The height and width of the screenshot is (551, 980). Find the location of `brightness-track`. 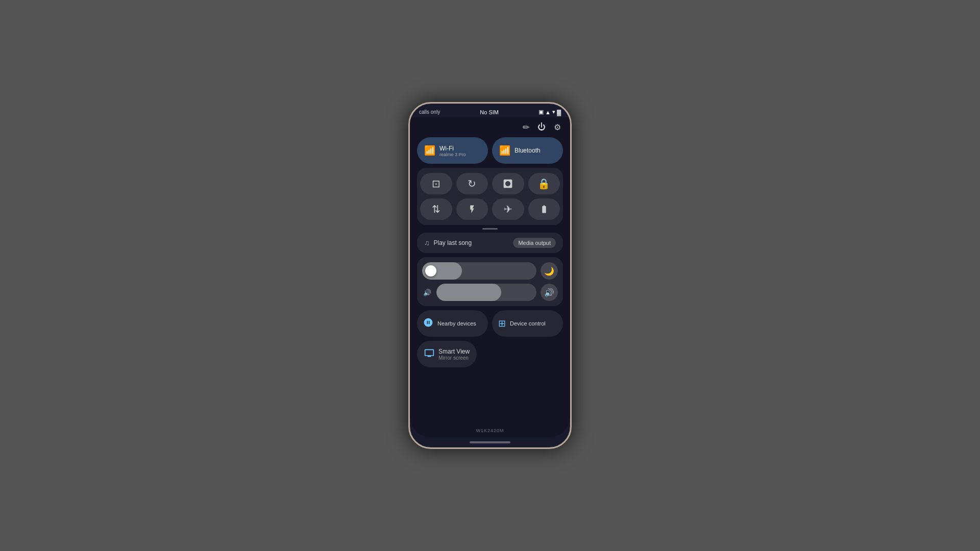

brightness-track is located at coordinates (479, 271).